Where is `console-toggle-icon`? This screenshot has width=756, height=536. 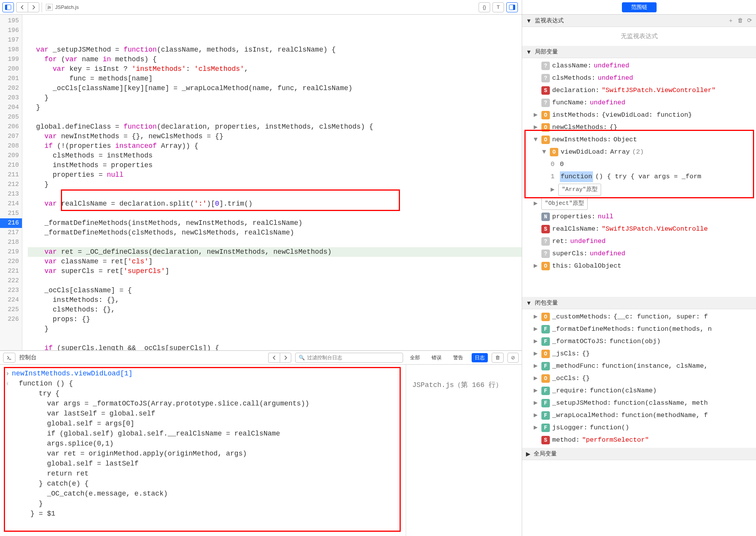
console-toggle-icon is located at coordinates (9, 358).